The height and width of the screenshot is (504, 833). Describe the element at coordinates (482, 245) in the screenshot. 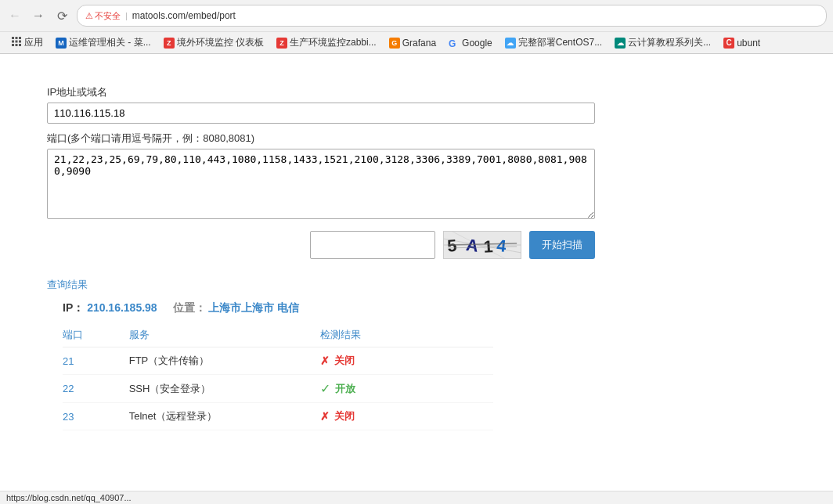

I see `captcha-image: 5 A 1 4` at that location.